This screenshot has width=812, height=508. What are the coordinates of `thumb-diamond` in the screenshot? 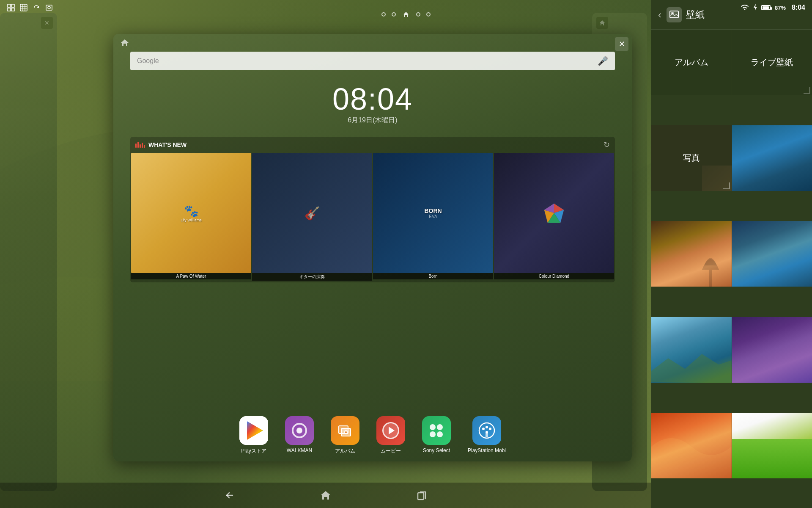 It's located at (554, 213).